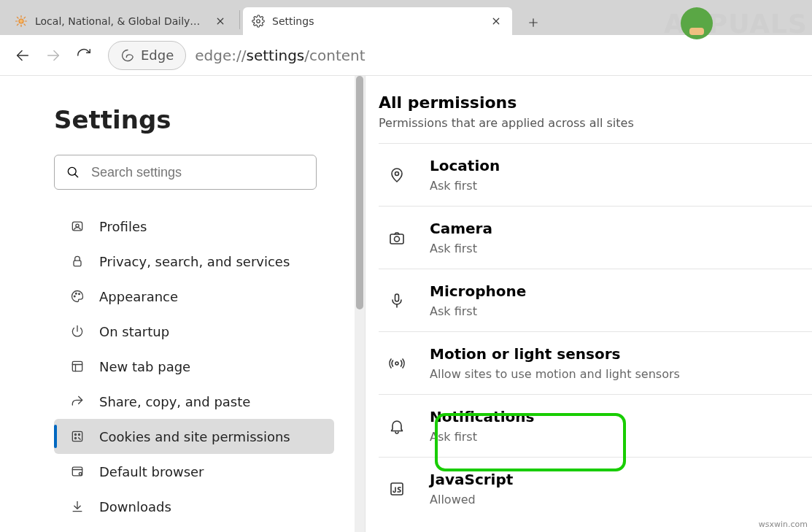 The height and width of the screenshot is (532, 812). I want to click on microphone-icon, so click(397, 301).